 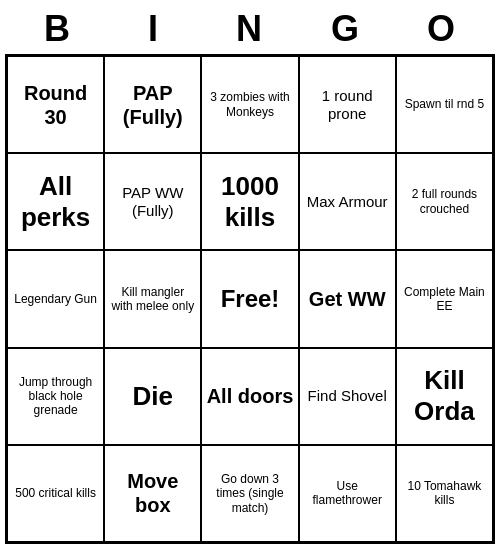 I want to click on cell-1-4: 2 full rounds crouched, so click(x=444, y=202).